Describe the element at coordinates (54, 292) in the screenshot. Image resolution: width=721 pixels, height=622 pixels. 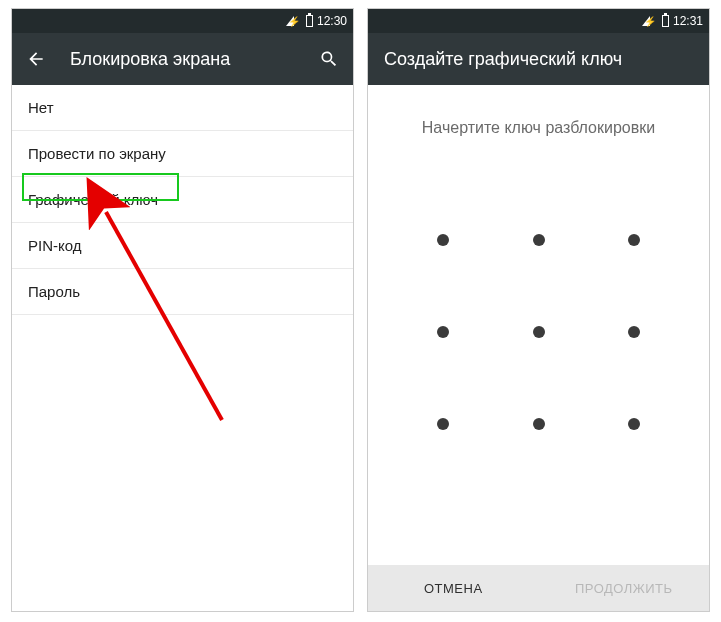
I see `option-label: Пароль` at that location.